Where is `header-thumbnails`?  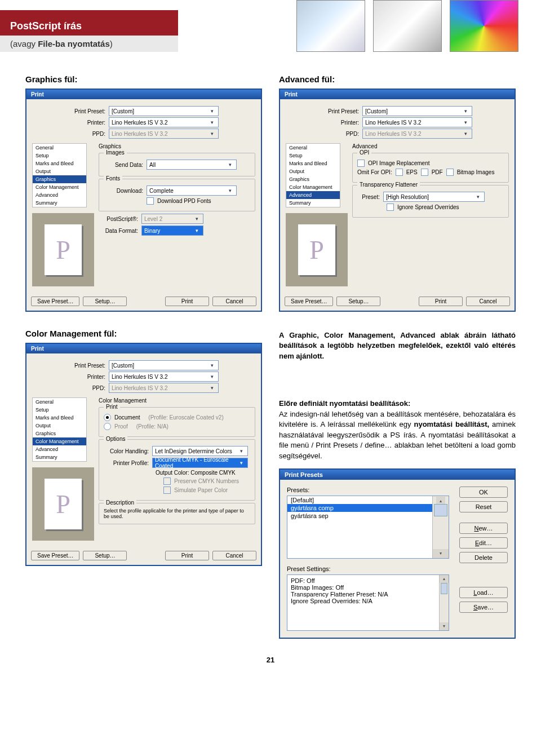 header-thumbnails is located at coordinates (407, 26).